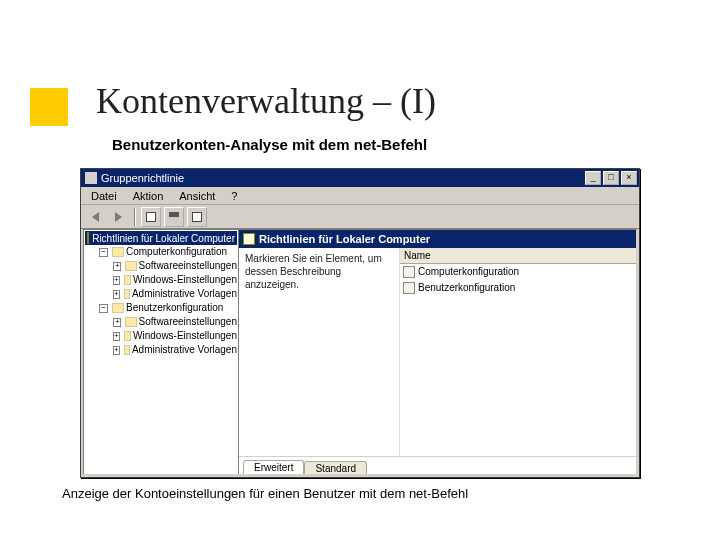 The height and width of the screenshot is (540, 720). Describe the element at coordinates (161, 238) in the screenshot. I see `tree-root: Richtlinien für Lokaler Computer` at that location.